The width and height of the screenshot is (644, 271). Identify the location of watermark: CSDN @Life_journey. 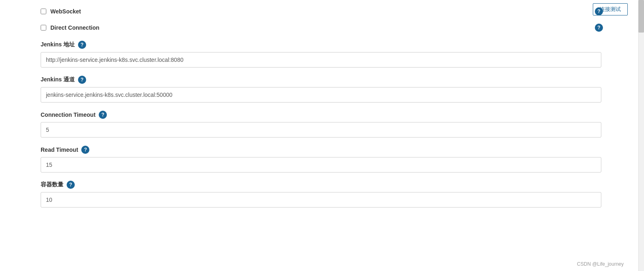
(601, 264).